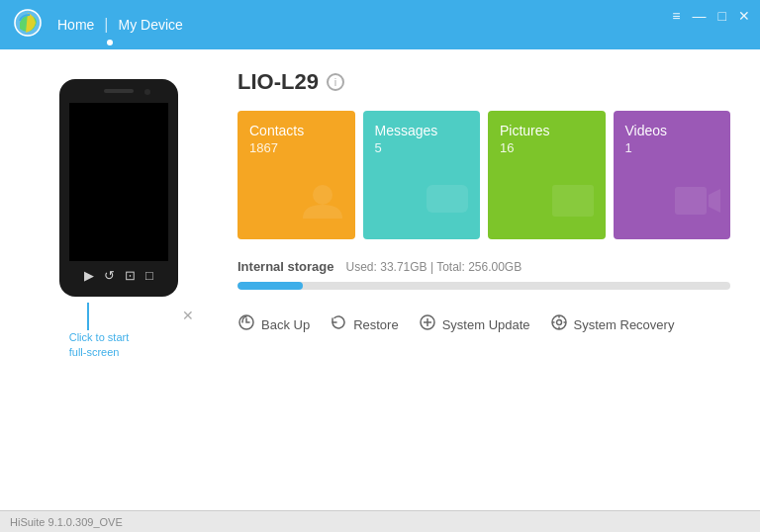 The height and width of the screenshot is (532, 760). What do you see at coordinates (297, 175) in the screenshot?
I see `card-contacts: Contacts 1867` at bounding box center [297, 175].